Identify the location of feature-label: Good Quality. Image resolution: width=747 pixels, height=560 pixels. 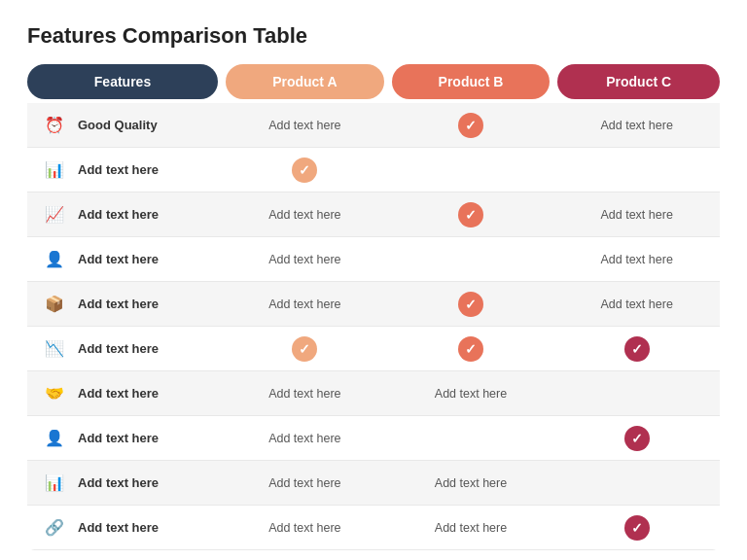
(118, 124).